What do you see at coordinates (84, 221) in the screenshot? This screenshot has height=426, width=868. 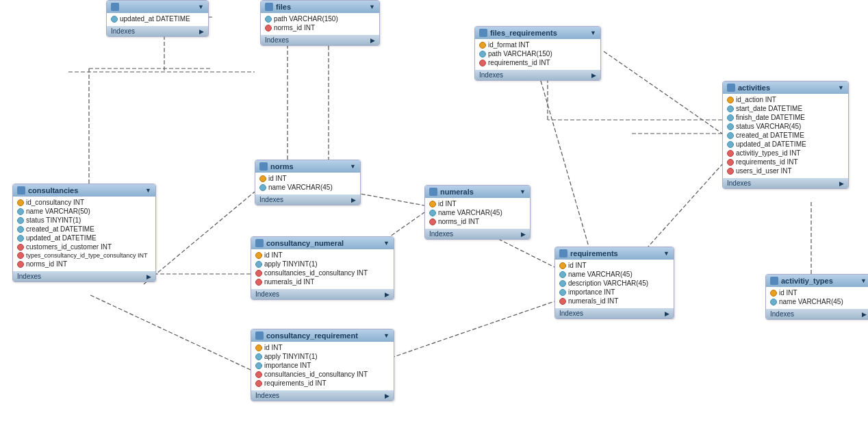 I see `field-row: status TINYINT(1)` at bounding box center [84, 221].